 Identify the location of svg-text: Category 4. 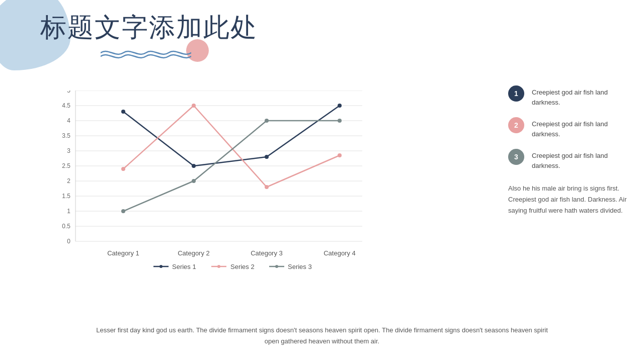
(340, 253).